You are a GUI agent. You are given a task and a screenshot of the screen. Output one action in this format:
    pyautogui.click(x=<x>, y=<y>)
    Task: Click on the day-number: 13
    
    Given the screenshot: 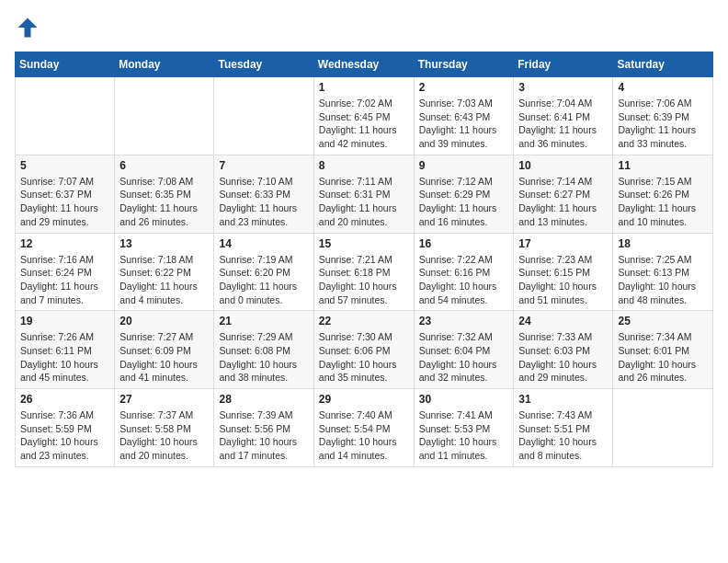 What is the action you would take?
    pyautogui.click(x=164, y=244)
    